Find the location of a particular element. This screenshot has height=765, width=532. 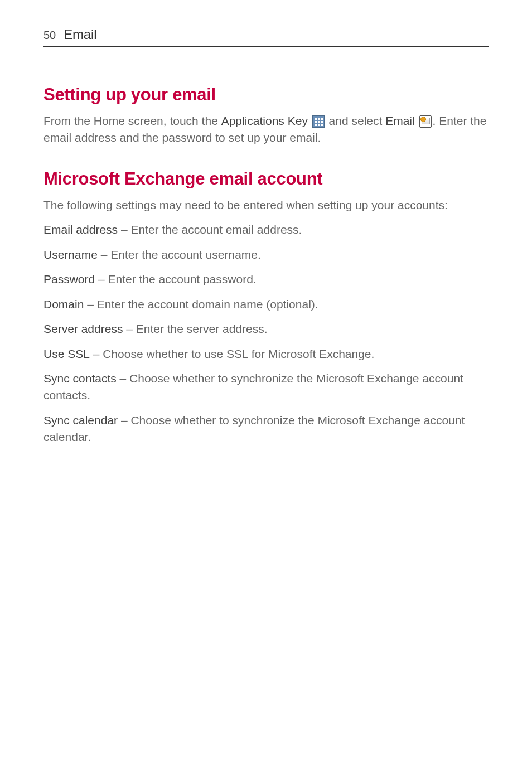

setting-label: Password is located at coordinates (69, 279).